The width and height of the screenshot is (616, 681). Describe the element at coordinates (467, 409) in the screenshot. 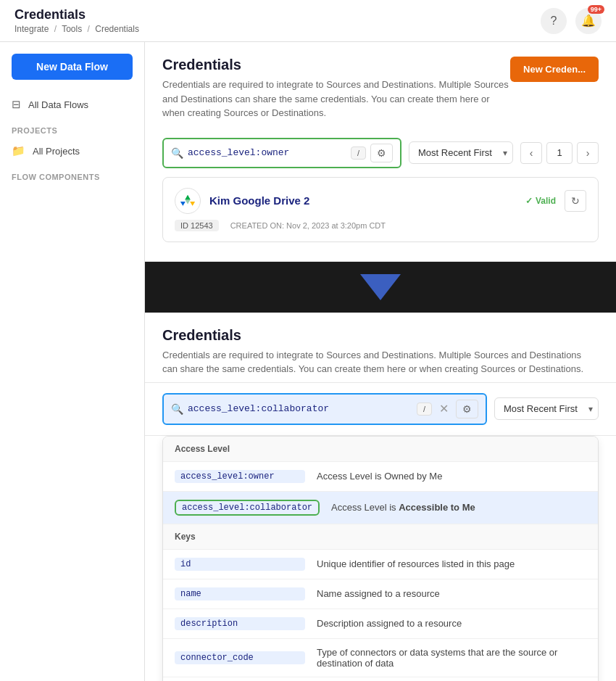

I see `bottom-search-filter-button: ⚙` at that location.